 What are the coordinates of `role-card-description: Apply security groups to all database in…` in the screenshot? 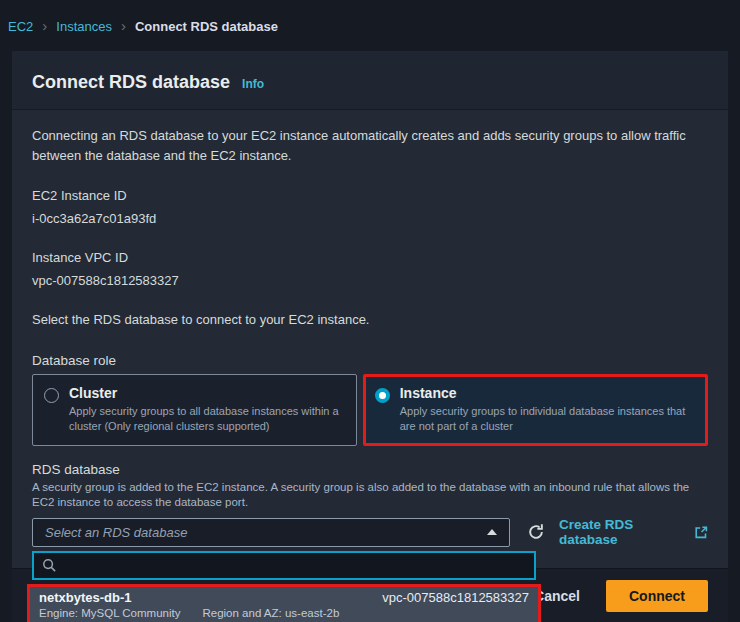 It's located at (206, 419).